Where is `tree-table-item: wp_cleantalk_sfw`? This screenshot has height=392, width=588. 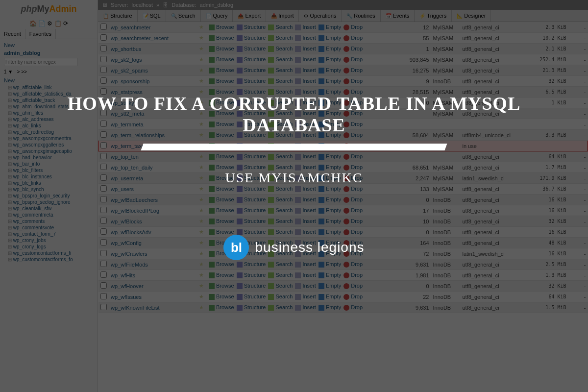
tree-table-item: wp_cleantalk_sfw is located at coordinates (52, 209).